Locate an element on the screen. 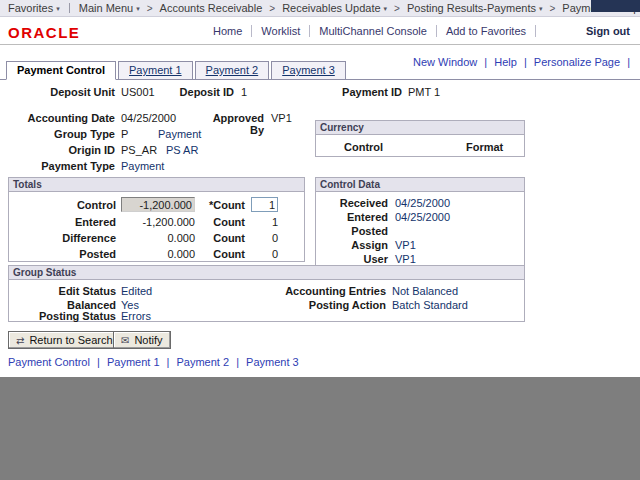  origin-id-label: Origin ID is located at coordinates (66, 150).